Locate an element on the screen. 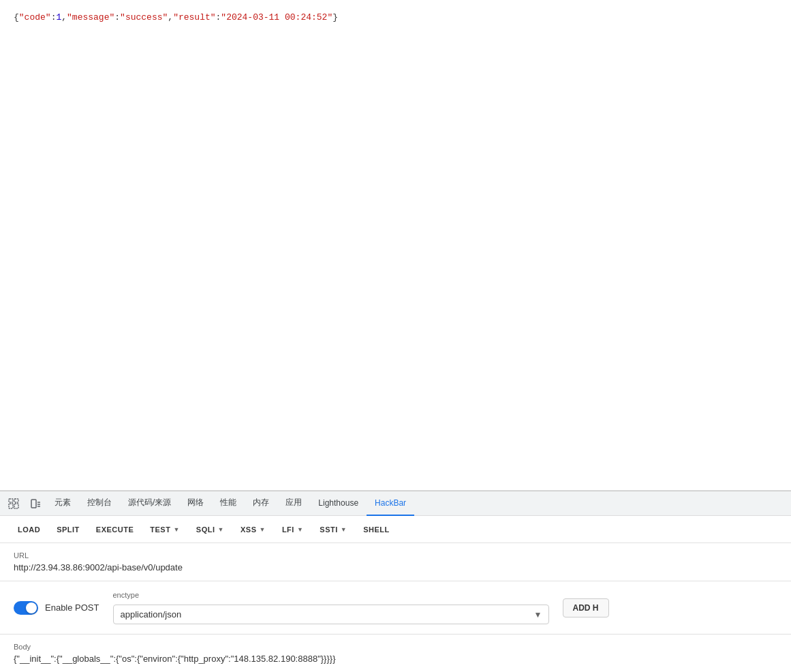  lfi-button: LFI ▼ is located at coordinates (293, 530).